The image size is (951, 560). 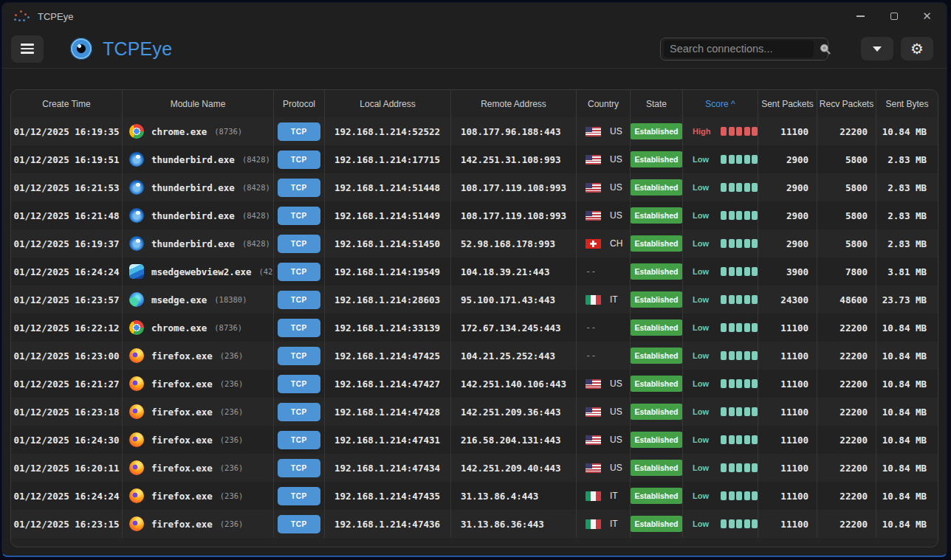 I want to click on close-icon: ✕, so click(x=927, y=16).